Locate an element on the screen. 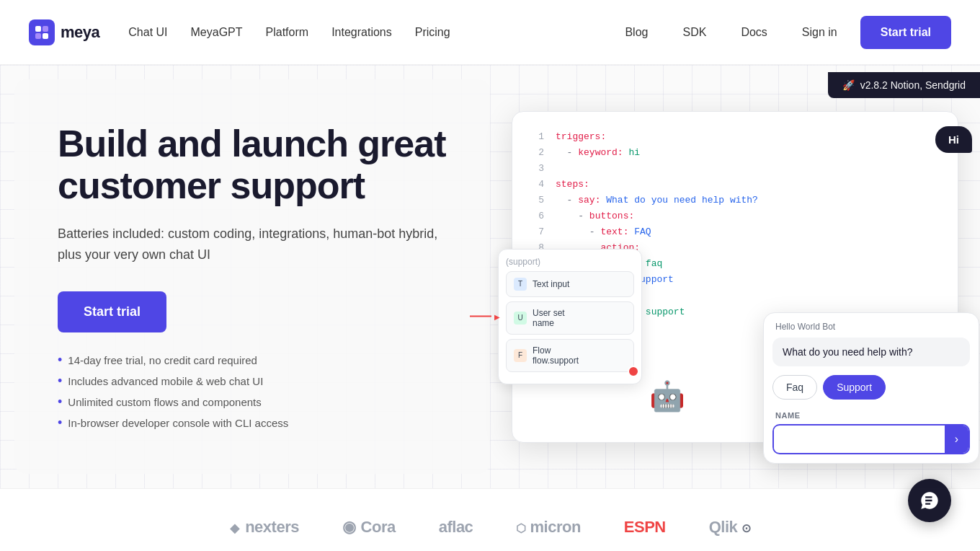 This screenshot has height=551, width=980. feature-item-1: 14-day free trial, no credit card requir… is located at coordinates (252, 361).